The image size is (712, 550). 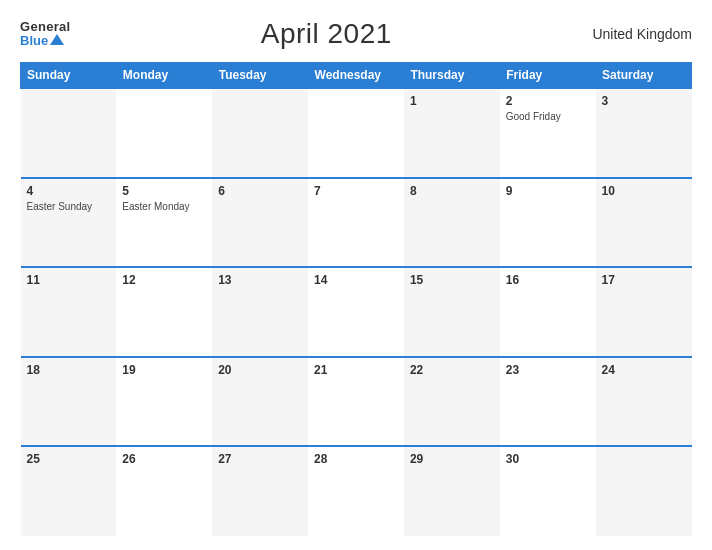 I want to click on logo-triangle-icon, so click(x=57, y=40).